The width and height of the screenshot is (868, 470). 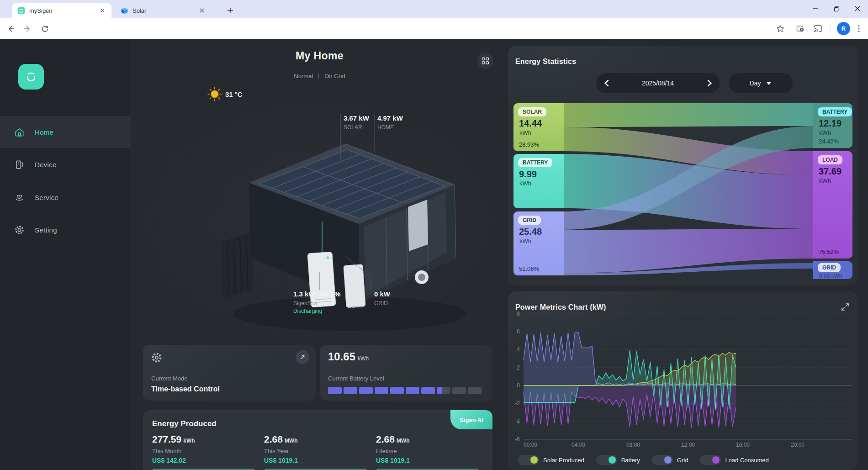 What do you see at coordinates (518, 314) in the screenshot?
I see `y-tick-label: 8` at bounding box center [518, 314].